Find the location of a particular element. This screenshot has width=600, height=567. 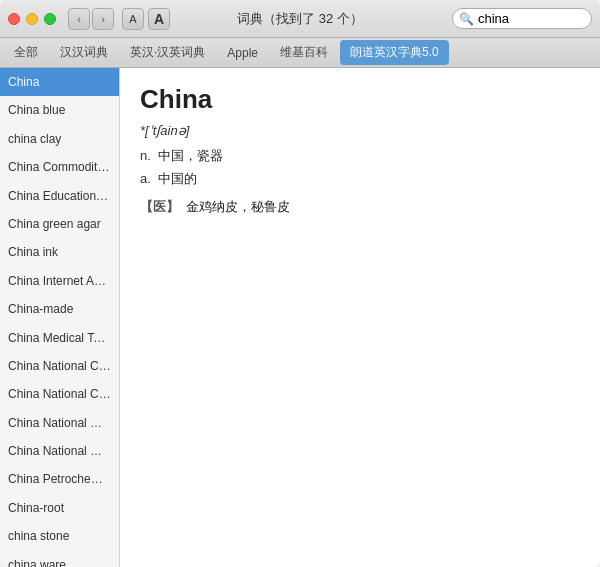

sidebar-item-china-national-ma2: China National Ma... is located at coordinates (60, 451).